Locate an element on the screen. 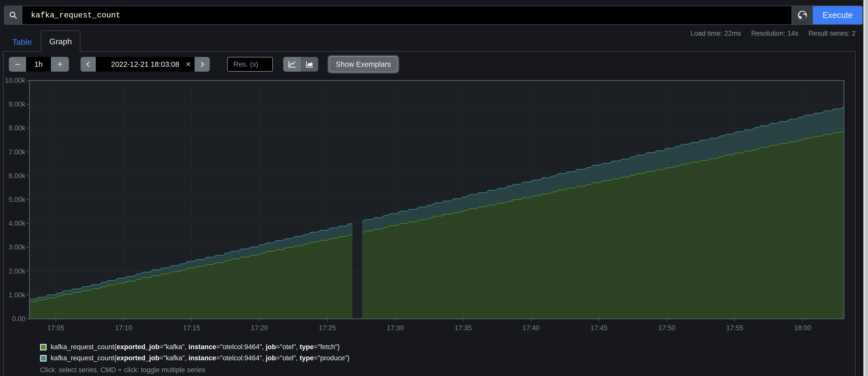 This screenshot has height=376, width=868. x-axis-label: 17:20 is located at coordinates (259, 328).